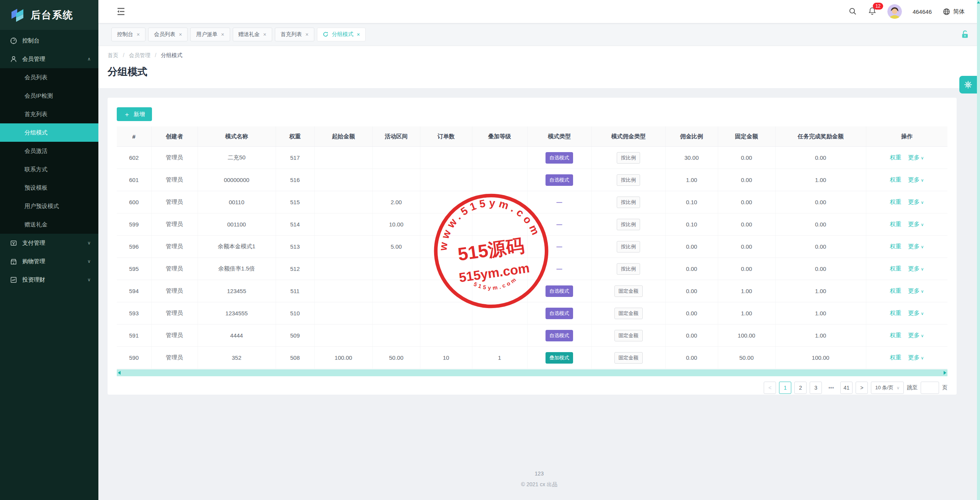  What do you see at coordinates (49, 96) in the screenshot?
I see `sidebar-subitem: 会员IP检测` at bounding box center [49, 96].